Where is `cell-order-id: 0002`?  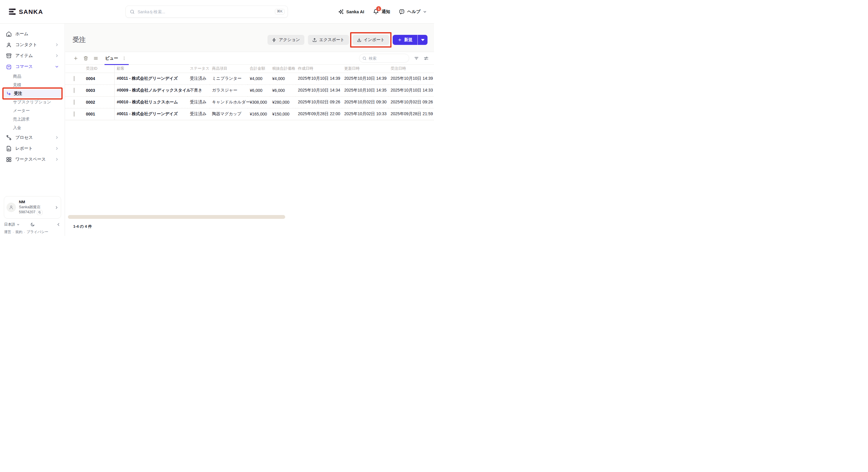 cell-order-id: 0002 is located at coordinates (100, 102).